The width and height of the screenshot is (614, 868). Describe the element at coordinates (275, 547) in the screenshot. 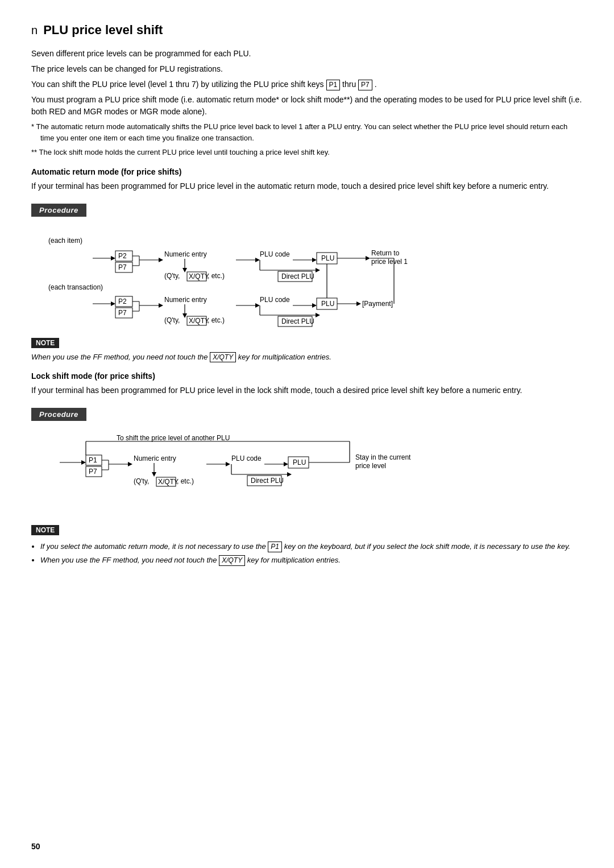

I see `p1-key-note2: P1` at that location.